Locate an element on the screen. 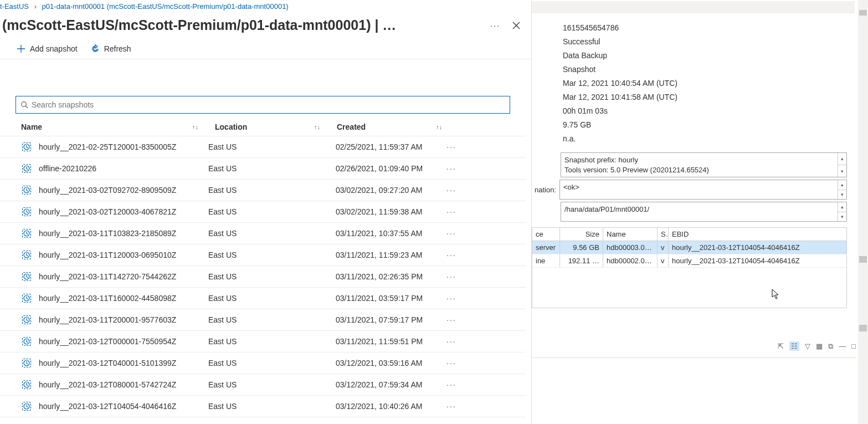 The width and height of the screenshot is (868, 424). snapshot-name: hourly__2021-03-11T142720-7544262Z is located at coordinates (107, 277).